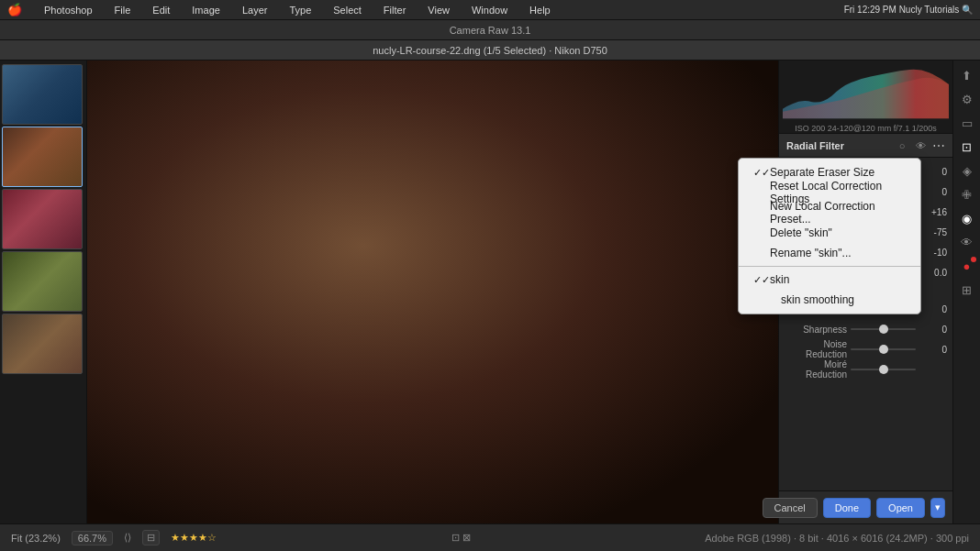 The height and width of the screenshot is (551, 980). What do you see at coordinates (967, 171) in the screenshot?
I see `filter-panel-icon: ◈` at bounding box center [967, 171].